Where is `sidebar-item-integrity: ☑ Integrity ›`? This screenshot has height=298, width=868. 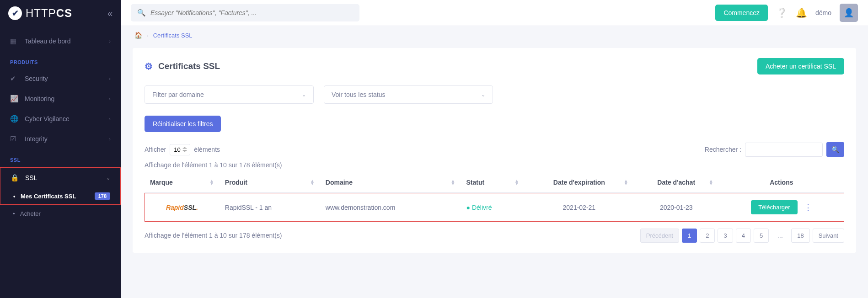
sidebar-item-integrity: ☑ Integrity › is located at coordinates (60, 139).